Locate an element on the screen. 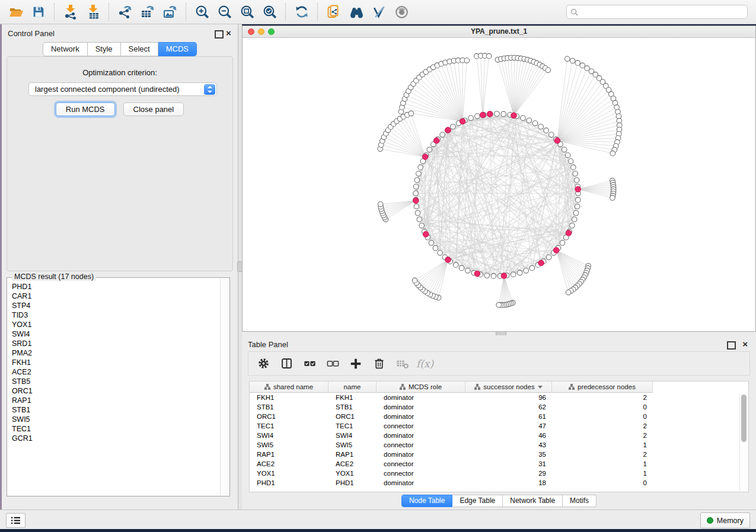  result-node-item: FKH1 is located at coordinates (114, 363).